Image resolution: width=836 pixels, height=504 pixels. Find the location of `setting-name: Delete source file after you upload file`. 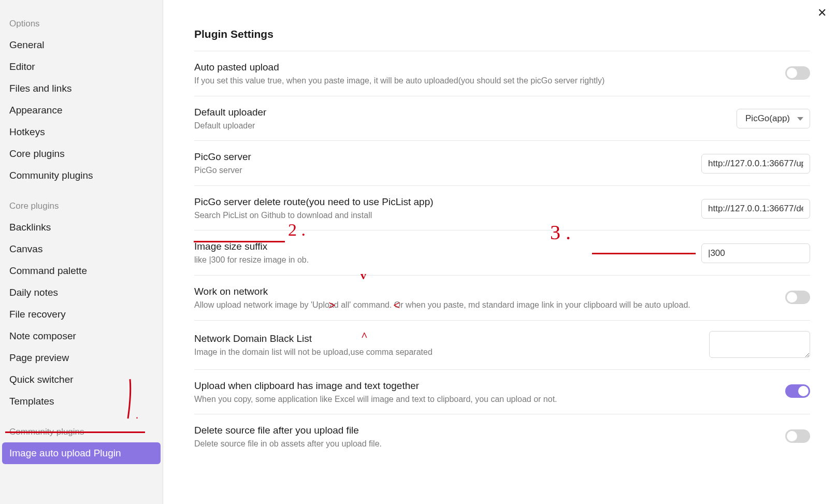

setting-name: Delete source file after you upload file is located at coordinates (482, 430).